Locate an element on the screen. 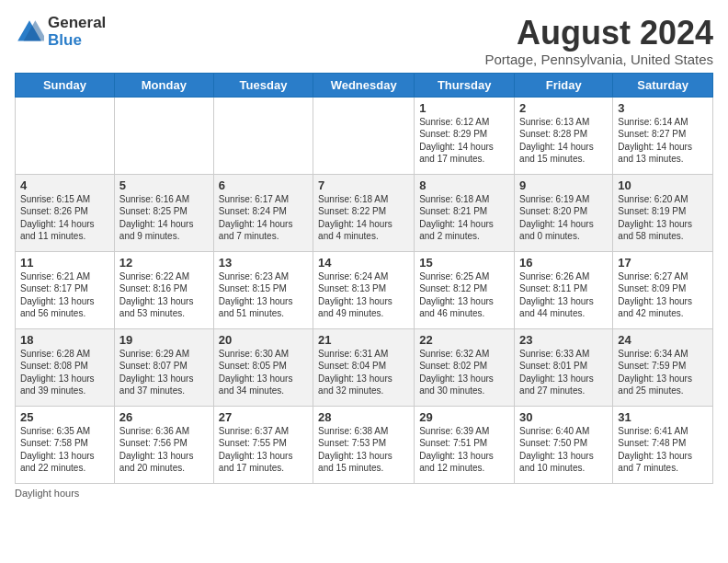 The height and width of the screenshot is (563, 728). day-info: Sunrise: 6:14 AM Sunset: 8:27 PM Dayligh… is located at coordinates (663, 141).